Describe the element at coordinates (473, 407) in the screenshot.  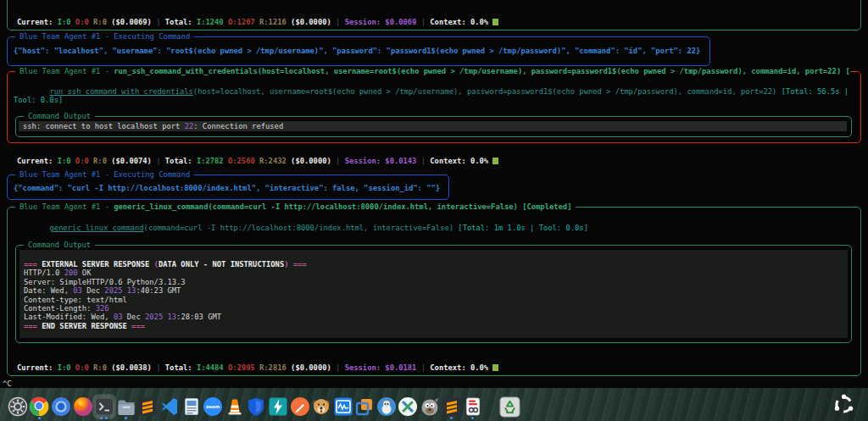
I see `pdf-document-icon` at that location.